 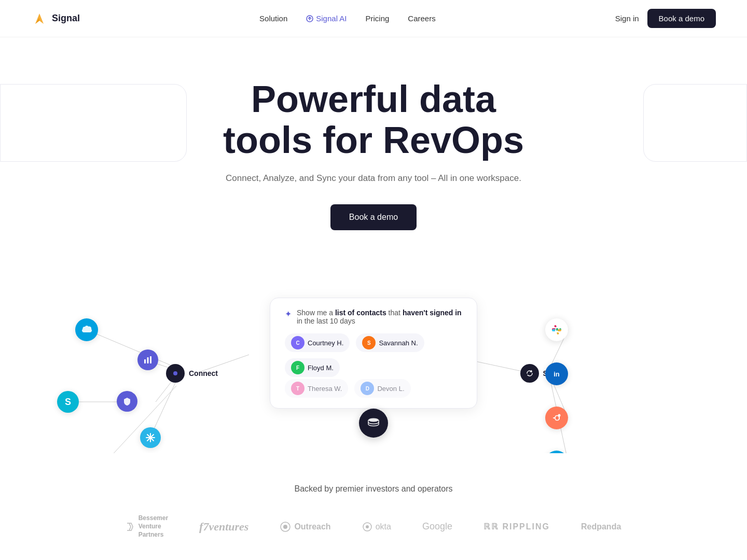 I want to click on logo-icon, so click(x=39, y=19).